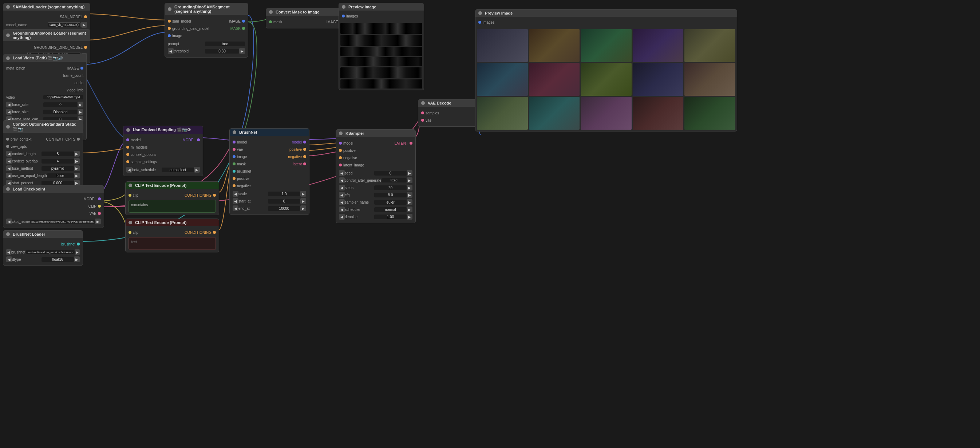 The width and height of the screenshot is (980, 448). Describe the element at coordinates (9, 161) in the screenshot. I see `context-overlap-left: ◀` at that location.